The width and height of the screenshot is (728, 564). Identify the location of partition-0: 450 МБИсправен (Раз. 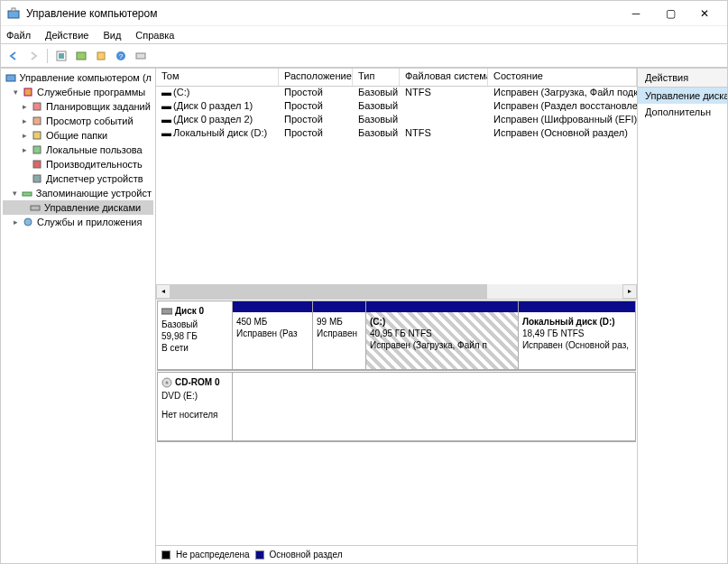
(272, 336).